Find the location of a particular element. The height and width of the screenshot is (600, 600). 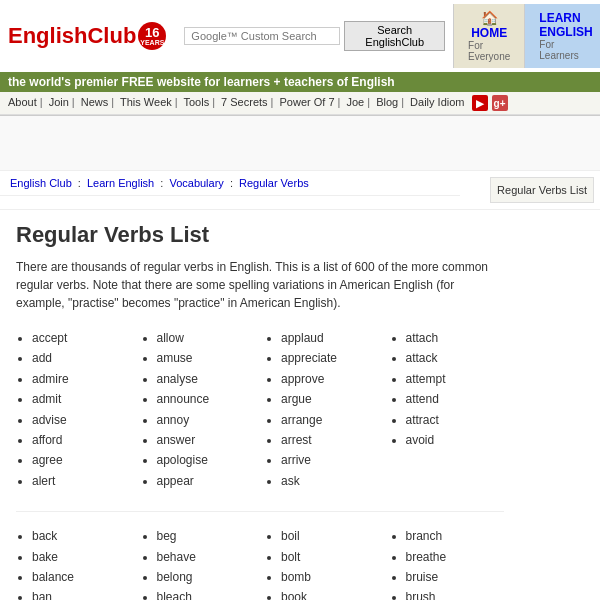

list-item: boil is located at coordinates (330, 536).